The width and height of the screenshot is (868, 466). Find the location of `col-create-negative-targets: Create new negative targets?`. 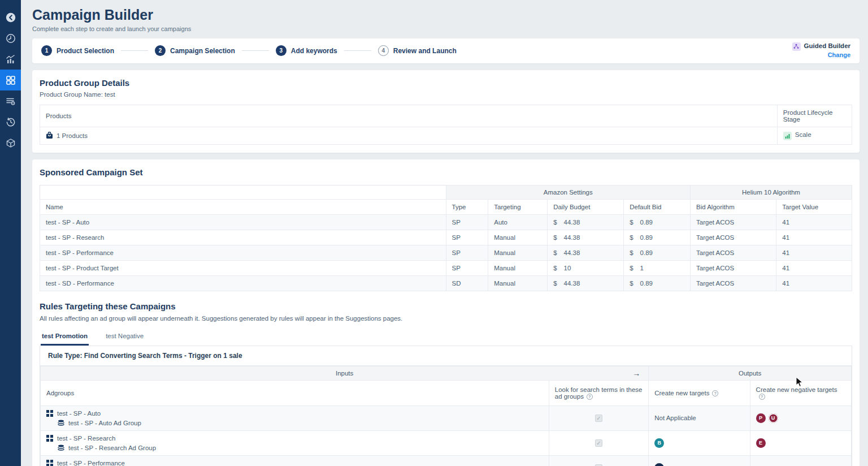

col-create-negative-targets: Create new negative targets? is located at coordinates (800, 392).